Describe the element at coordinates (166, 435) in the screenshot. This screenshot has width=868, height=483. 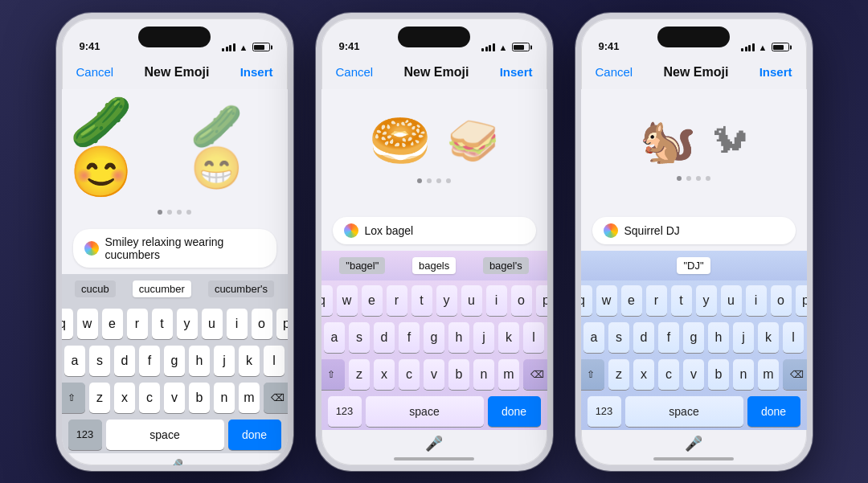
I see `space-key-1: space` at that location.